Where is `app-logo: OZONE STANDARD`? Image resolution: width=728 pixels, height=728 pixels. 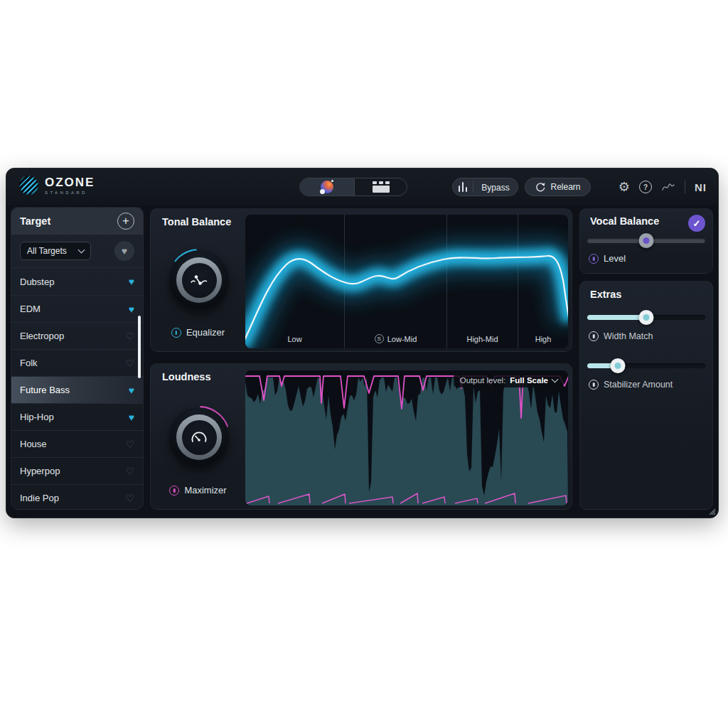 app-logo: OZONE STANDARD is located at coordinates (57, 185).